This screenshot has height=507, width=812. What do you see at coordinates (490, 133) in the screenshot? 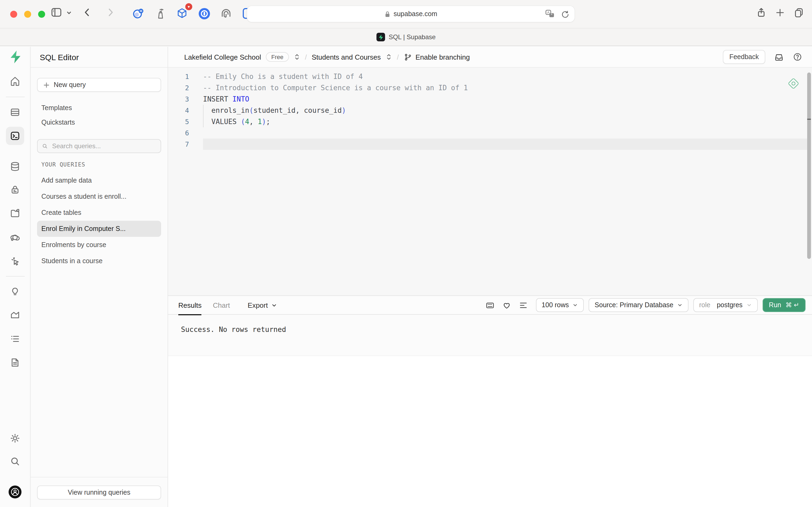
I see `code-line: 6` at bounding box center [490, 133].